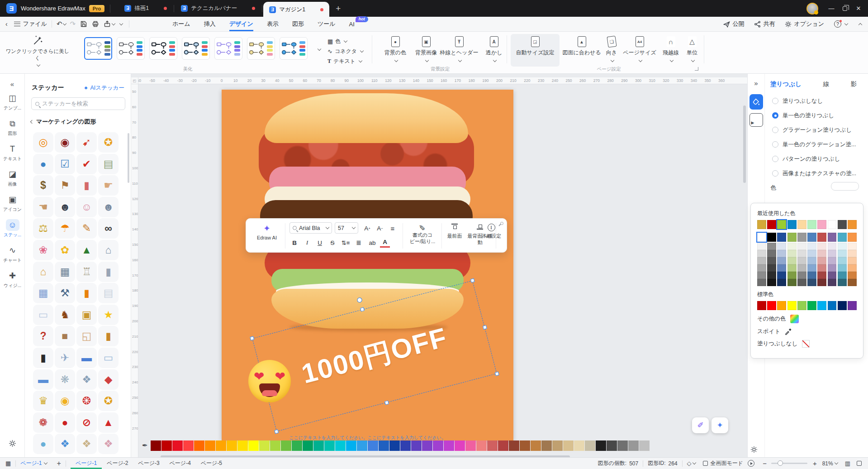 This screenshot has height=469, width=868. What do you see at coordinates (87, 186) in the screenshot?
I see `sticker-thermometer: ▮` at bounding box center [87, 186].